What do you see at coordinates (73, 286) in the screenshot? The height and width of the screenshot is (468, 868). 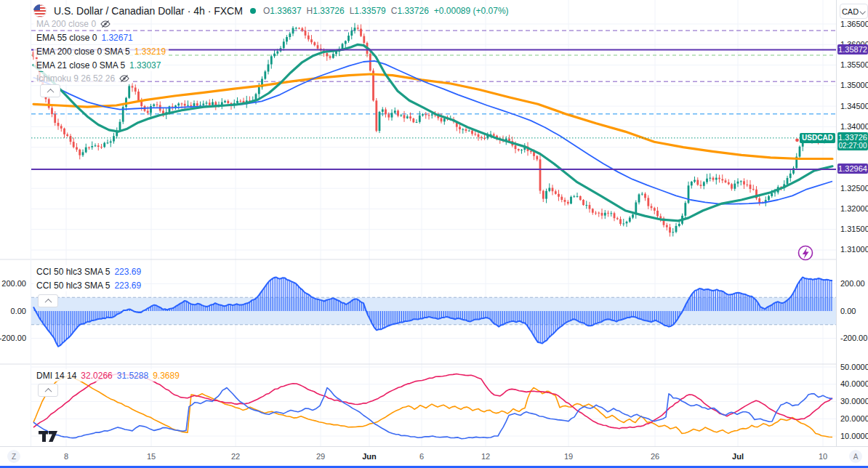 I see `legend-cci2-label: CCI 50 hlc3 SMA 5` at bounding box center [73, 286].